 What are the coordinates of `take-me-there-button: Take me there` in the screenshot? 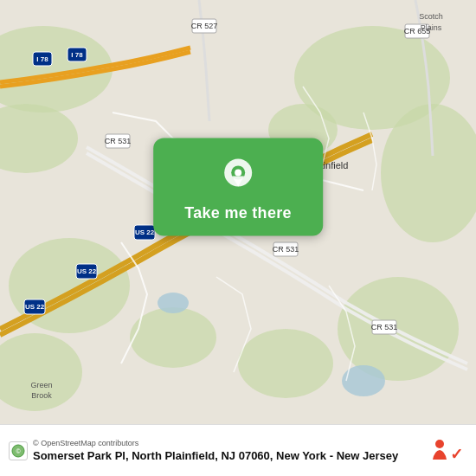 It's located at (238, 213).